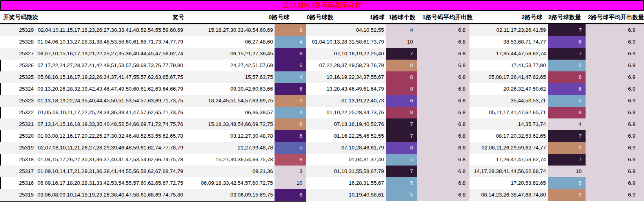  I want to click on cell-winning-numbers: 01,09,10,14,17,21,29,31,36,38,41,44,55,5…, so click(110, 171).